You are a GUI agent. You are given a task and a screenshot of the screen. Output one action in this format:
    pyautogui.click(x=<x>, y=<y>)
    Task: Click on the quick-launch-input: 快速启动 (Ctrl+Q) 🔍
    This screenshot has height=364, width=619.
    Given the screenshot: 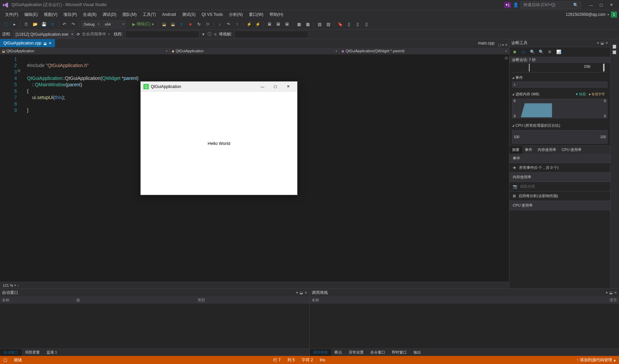 What is the action you would take?
    pyautogui.click(x=551, y=5)
    